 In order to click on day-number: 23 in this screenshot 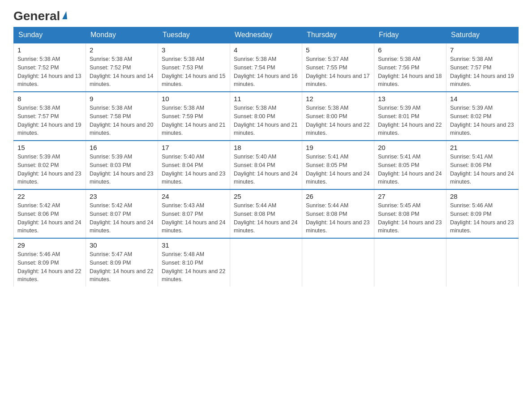, I will do `click(122, 196)`.